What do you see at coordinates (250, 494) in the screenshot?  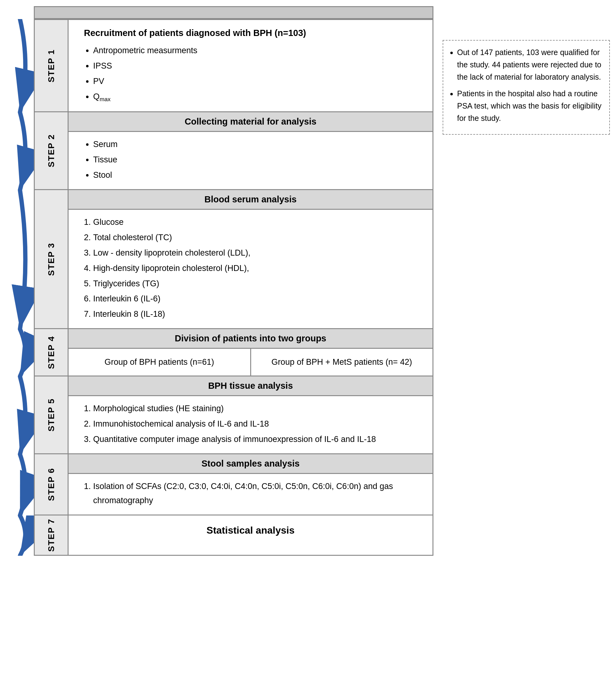 I see `step-body-step6: Isolation of SCFAs (C2:0, C3:0, C4:0i, C…` at bounding box center [250, 494].